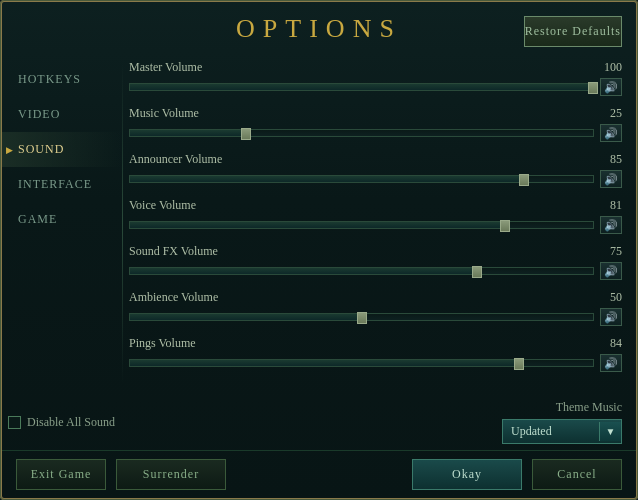 The image size is (638, 500). Describe the element at coordinates (62, 150) in the screenshot. I see `sidebar-item-sound: SOUND` at that location.